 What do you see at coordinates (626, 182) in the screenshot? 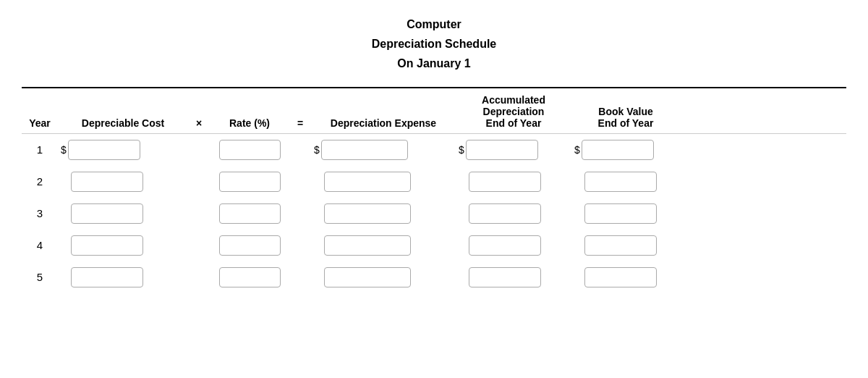
I see `row-2-book-val-cell` at bounding box center [626, 182].